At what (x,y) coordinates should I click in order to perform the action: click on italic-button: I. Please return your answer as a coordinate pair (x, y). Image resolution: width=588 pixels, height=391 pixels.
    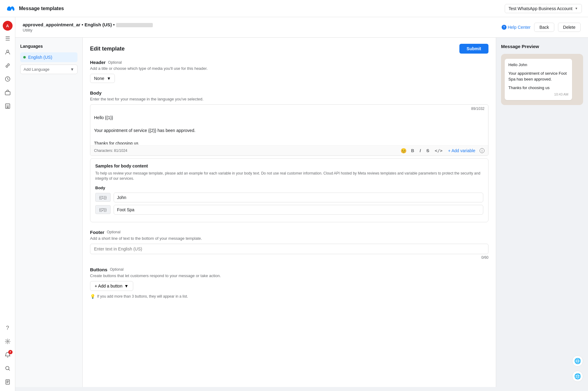
    Looking at the image, I should click on (420, 151).